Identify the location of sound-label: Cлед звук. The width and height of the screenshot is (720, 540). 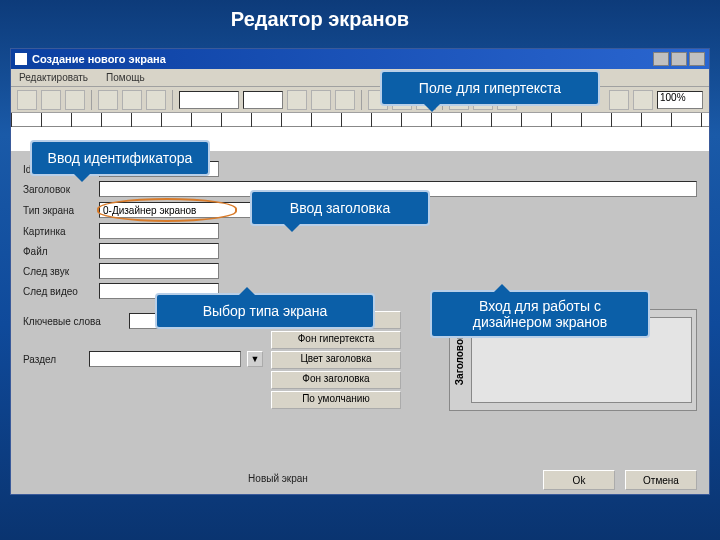
(58, 272).